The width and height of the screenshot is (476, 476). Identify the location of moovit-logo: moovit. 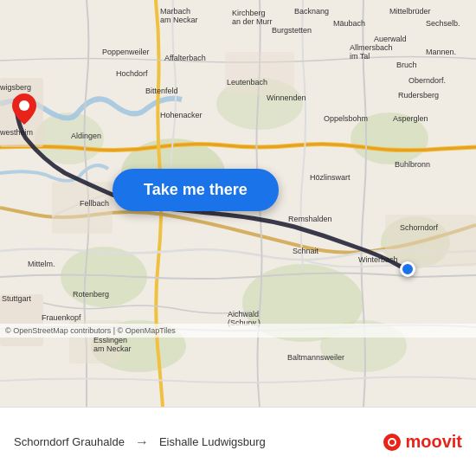
(422, 441).